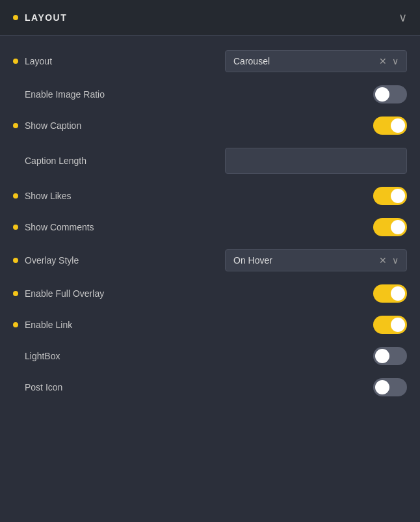 This screenshot has height=522, width=420. I want to click on overlay-style-select-icons: ✕ ∨, so click(389, 260).